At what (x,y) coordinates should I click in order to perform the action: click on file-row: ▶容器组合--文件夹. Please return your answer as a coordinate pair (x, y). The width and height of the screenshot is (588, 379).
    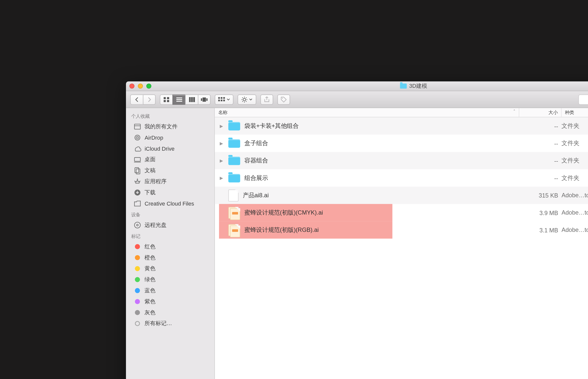
    Looking at the image, I should click on (401, 160).